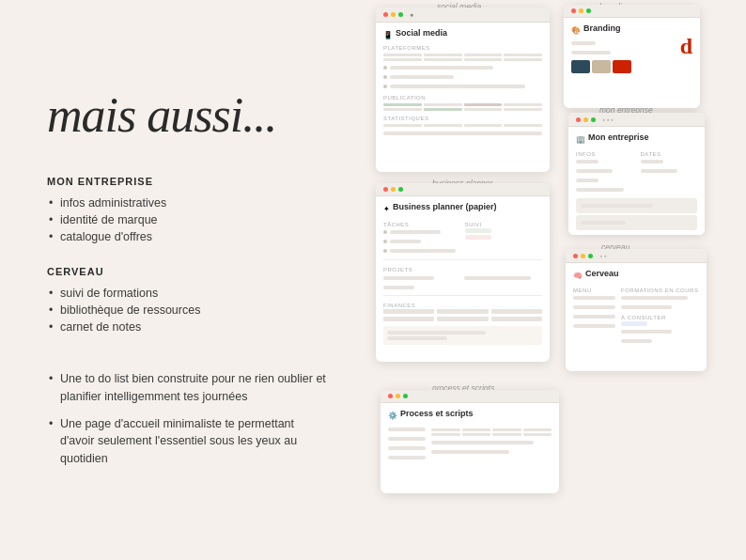 Image resolution: width=746 pixels, height=560 pixels. I want to click on business-section4: FINANCES, so click(462, 305).